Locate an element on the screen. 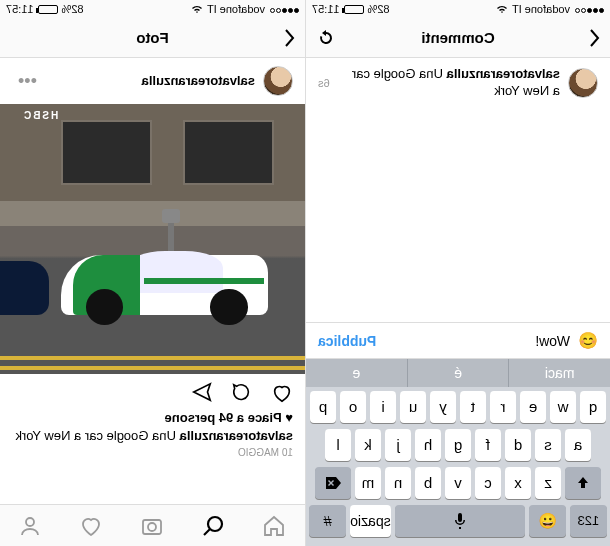 The height and width of the screenshot is (546, 610). tab-activity is located at coordinates (92, 526).